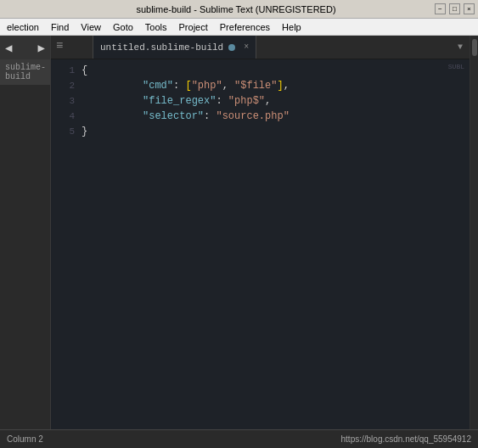  Describe the element at coordinates (66, 101) in the screenshot. I see `line-number-3: 3` at that location.